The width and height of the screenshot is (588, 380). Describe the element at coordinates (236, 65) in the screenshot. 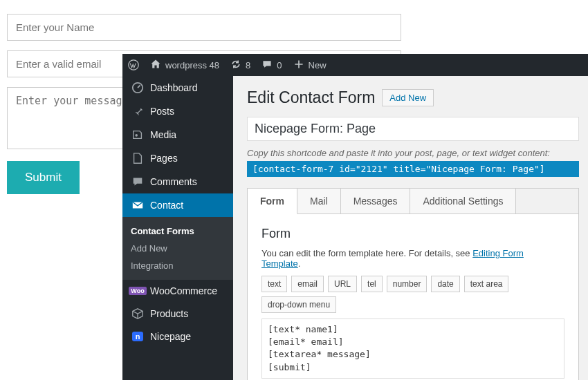

I see `refresh-icon` at that location.